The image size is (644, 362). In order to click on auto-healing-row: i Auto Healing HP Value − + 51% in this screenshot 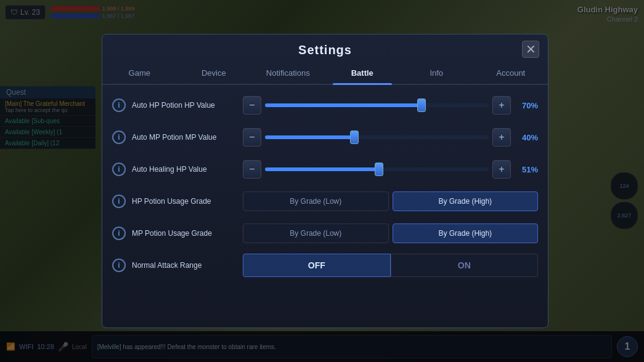, I will do `click(325, 169)`.